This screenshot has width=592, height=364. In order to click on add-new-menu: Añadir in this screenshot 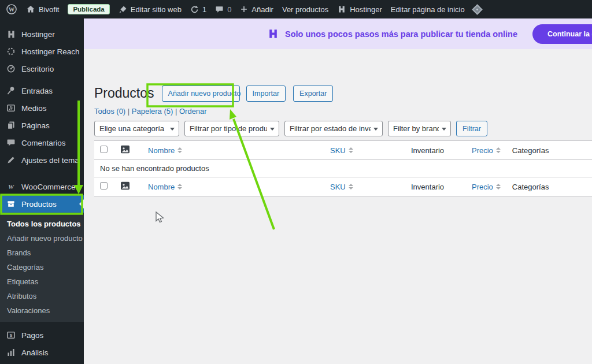, I will do `click(257, 9)`.